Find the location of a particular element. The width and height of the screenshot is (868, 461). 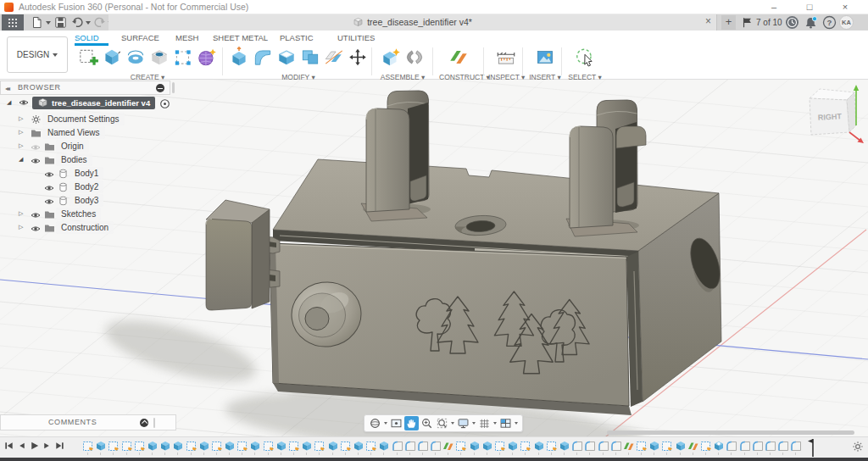

maximize-button: □ is located at coordinates (810, 7).